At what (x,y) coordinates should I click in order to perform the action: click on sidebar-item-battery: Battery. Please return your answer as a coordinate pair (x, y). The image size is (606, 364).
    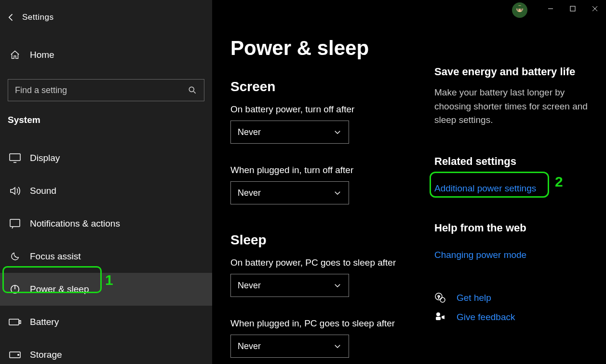
    Looking at the image, I should click on (106, 322).